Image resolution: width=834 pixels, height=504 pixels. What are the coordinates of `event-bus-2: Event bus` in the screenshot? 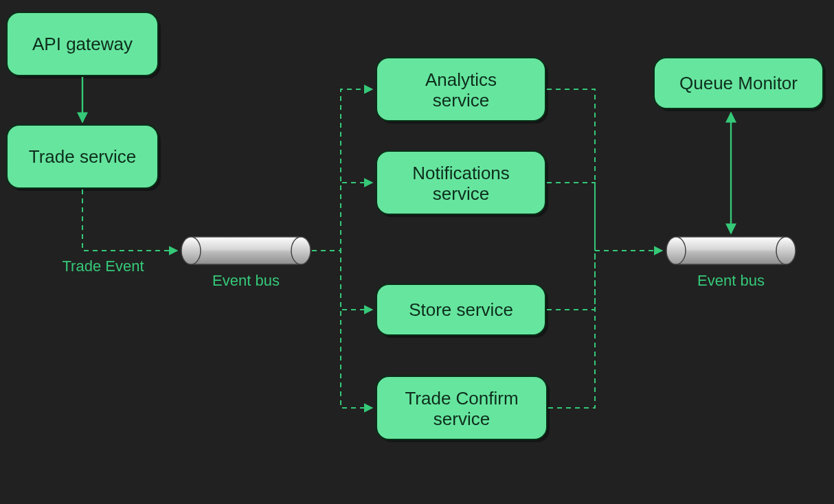 It's located at (731, 263).